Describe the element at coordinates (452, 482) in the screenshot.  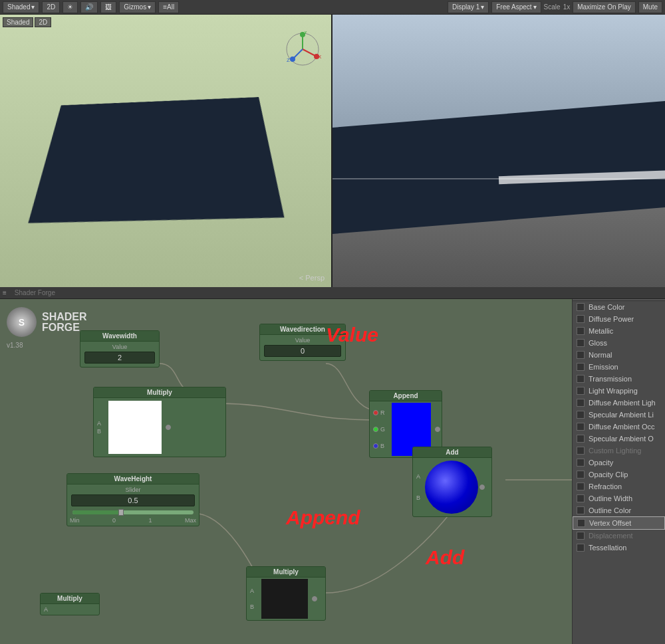
I see `node-add: Add A B` at that location.